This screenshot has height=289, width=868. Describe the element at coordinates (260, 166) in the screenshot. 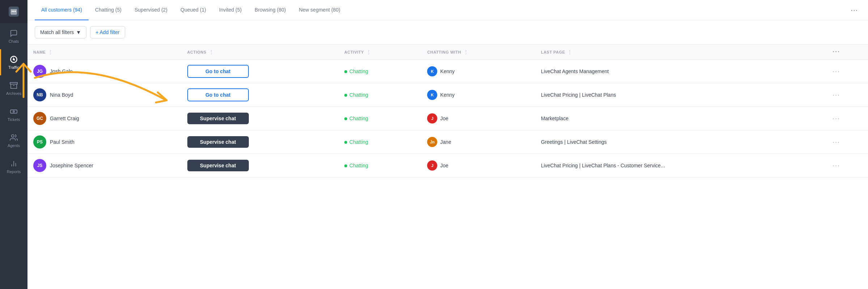

I see `cell-action-josephine-spencer: Supervise chat` at that location.